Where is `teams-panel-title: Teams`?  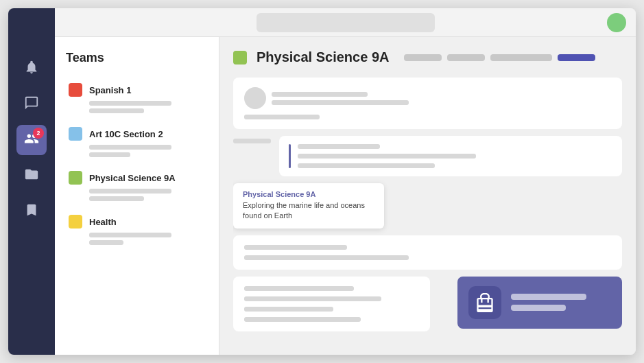 teams-panel-title: Teams is located at coordinates (137, 58).